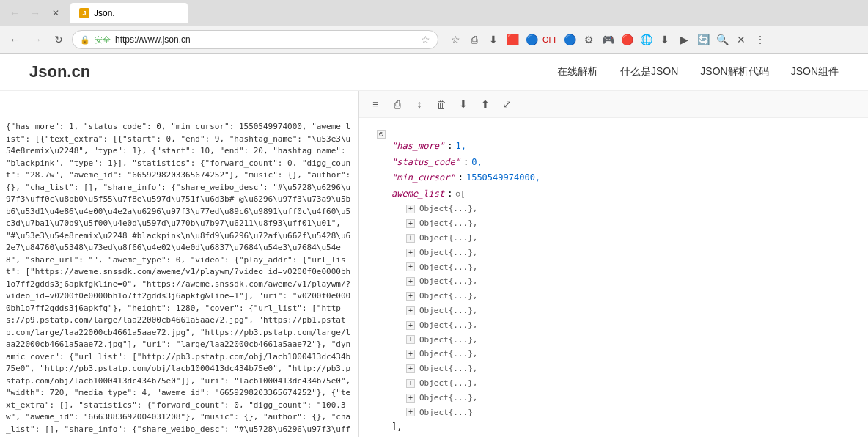 This screenshot has height=437, width=868. Describe the element at coordinates (255, 40) in the screenshot. I see `url-bar: 🔒 安全 https://www.json.cn ☆` at that location.